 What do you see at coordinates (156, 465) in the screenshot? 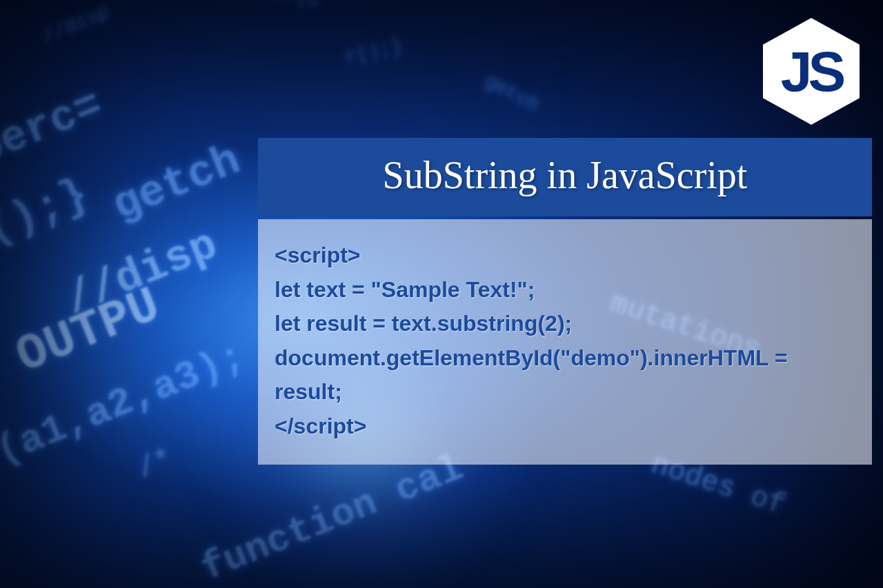
I see `bg-code-text: /*` at bounding box center [156, 465].